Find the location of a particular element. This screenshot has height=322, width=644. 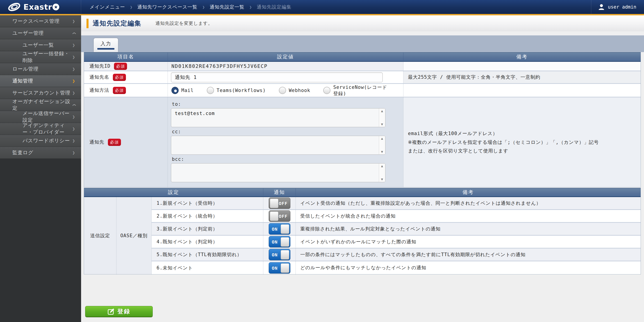

bcc-label: bcc: is located at coordinates (288, 159).